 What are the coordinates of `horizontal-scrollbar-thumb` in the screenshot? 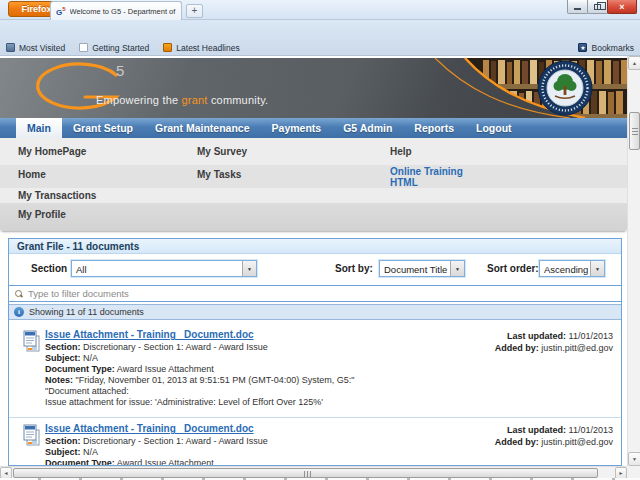 It's located at (306, 473).